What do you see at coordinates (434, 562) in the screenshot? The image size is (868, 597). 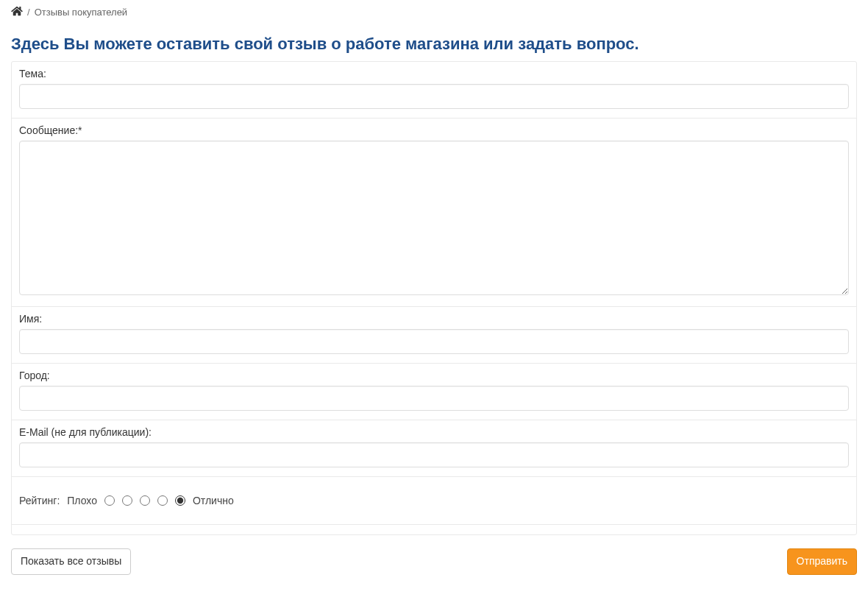 I see `action-row: Показать все отзывы Отправить` at bounding box center [434, 562].